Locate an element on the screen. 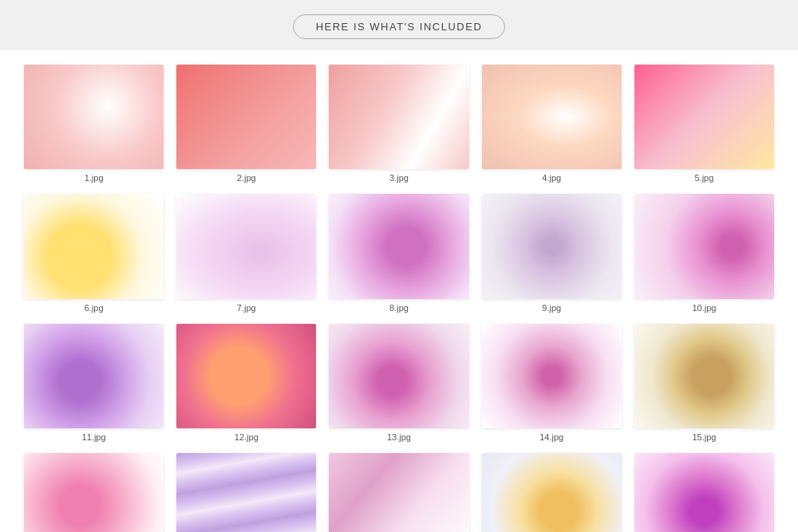  gallery-item-6: 6.jpg is located at coordinates (94, 253).